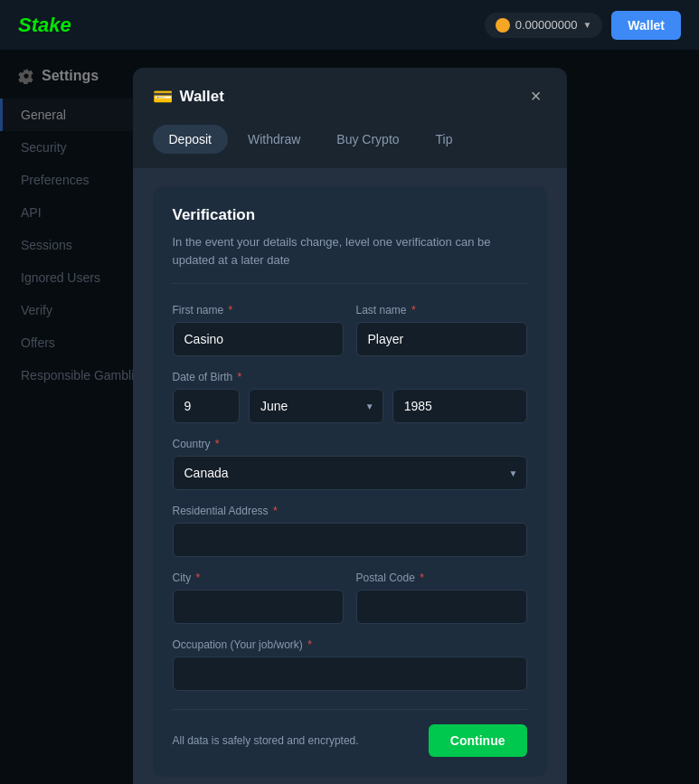 This screenshot has height=784, width=699. I want to click on last-name-group: Last name *, so click(441, 330).